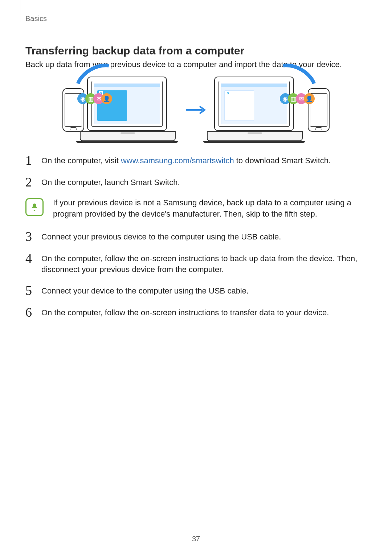 This screenshot has width=392, height=554. I want to click on laptop-backup-icon, so click(132, 110).